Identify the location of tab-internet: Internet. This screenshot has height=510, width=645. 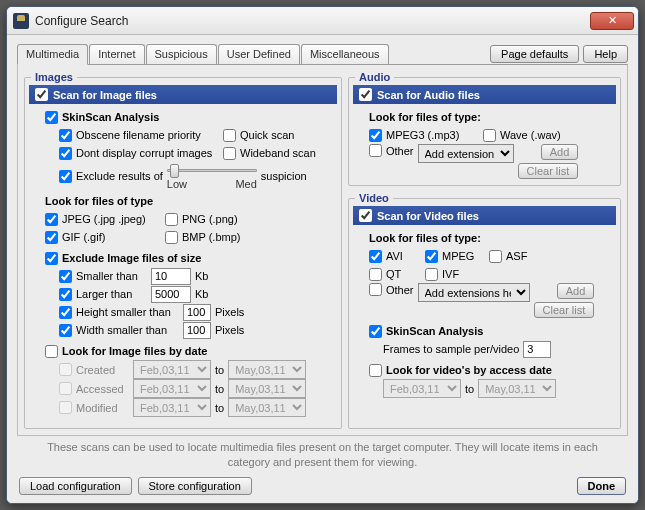
(116, 54).